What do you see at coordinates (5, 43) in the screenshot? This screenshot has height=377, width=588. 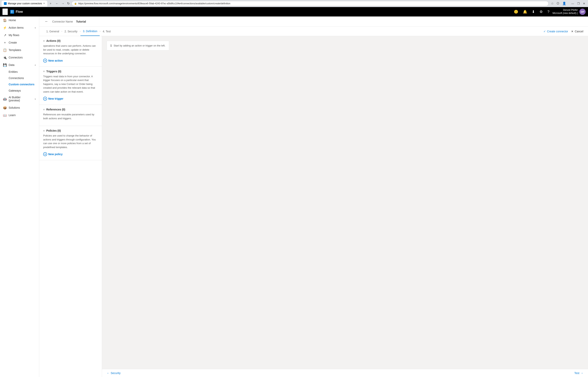 I see `create-icon: ＋` at bounding box center [5, 43].